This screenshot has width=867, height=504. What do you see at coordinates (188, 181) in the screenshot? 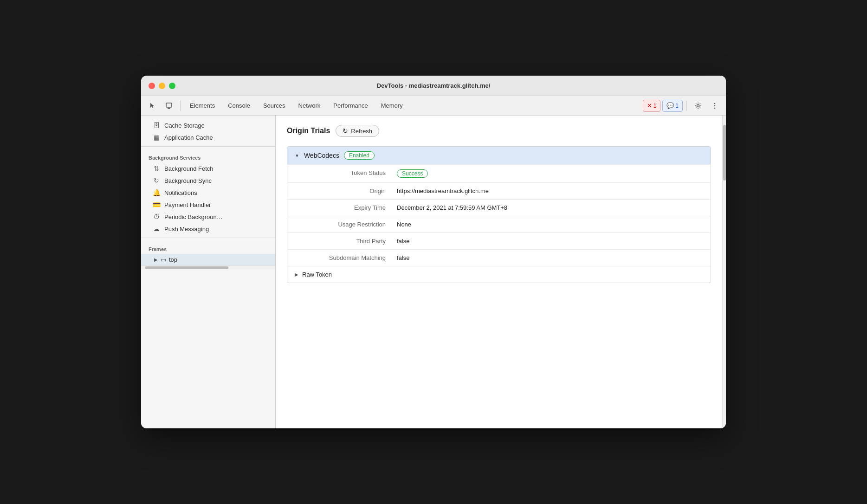
I see `sidebar-item-label-background-sync: Background Sync` at bounding box center [188, 181].